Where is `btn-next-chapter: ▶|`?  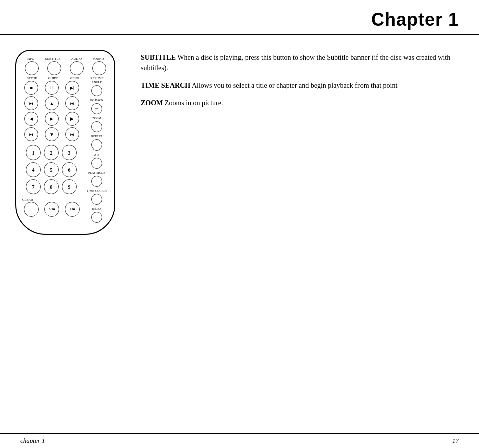 btn-next-chapter: ▶| is located at coordinates (72, 88).